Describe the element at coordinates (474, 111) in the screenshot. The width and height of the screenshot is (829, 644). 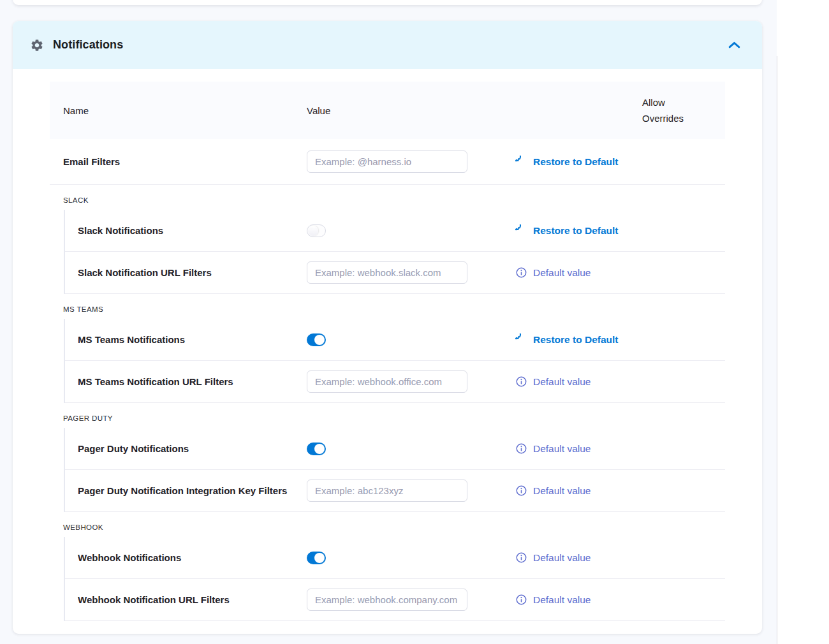
I see `column-header-value: Value` at that location.